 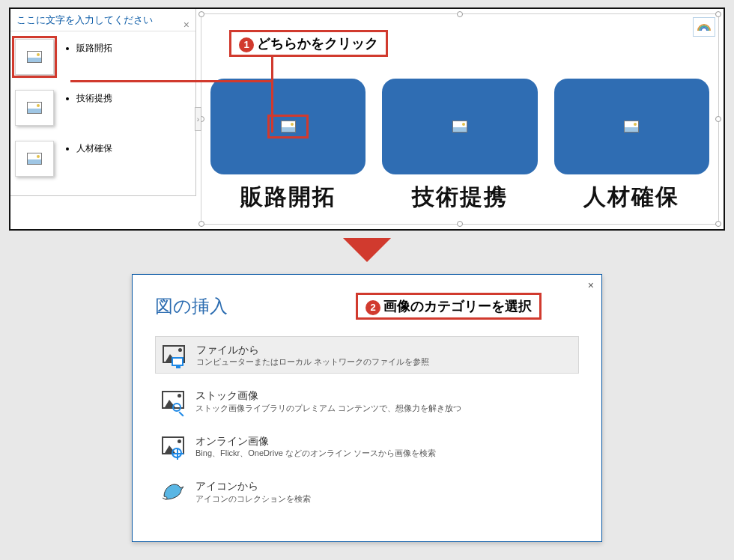 I want to click on option-desc: Bing、Flickr、OneDrive などのオンライン ソースから画像を検索, so click(x=316, y=453).